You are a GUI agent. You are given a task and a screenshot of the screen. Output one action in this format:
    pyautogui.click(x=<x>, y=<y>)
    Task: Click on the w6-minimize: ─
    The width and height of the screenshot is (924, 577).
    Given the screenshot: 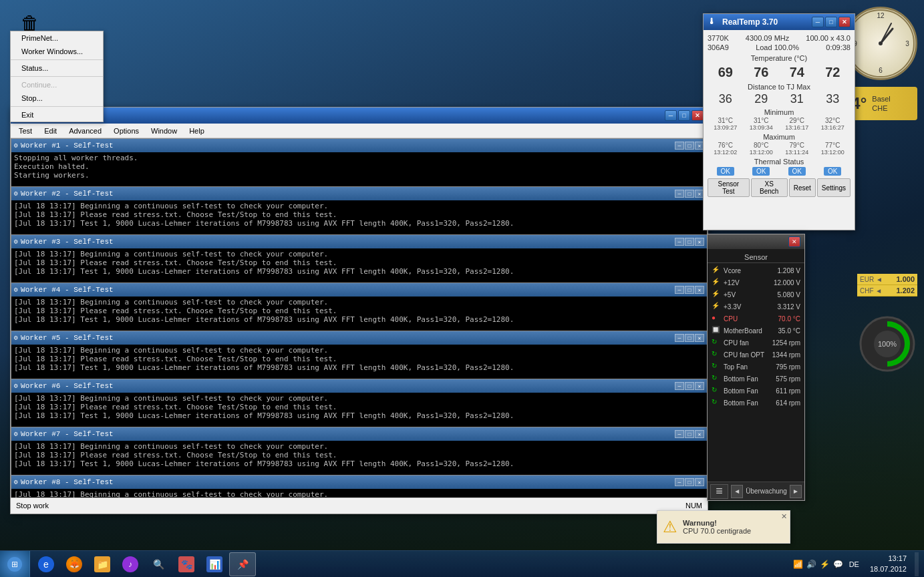 What is the action you would take?
    pyautogui.click(x=679, y=386)
    